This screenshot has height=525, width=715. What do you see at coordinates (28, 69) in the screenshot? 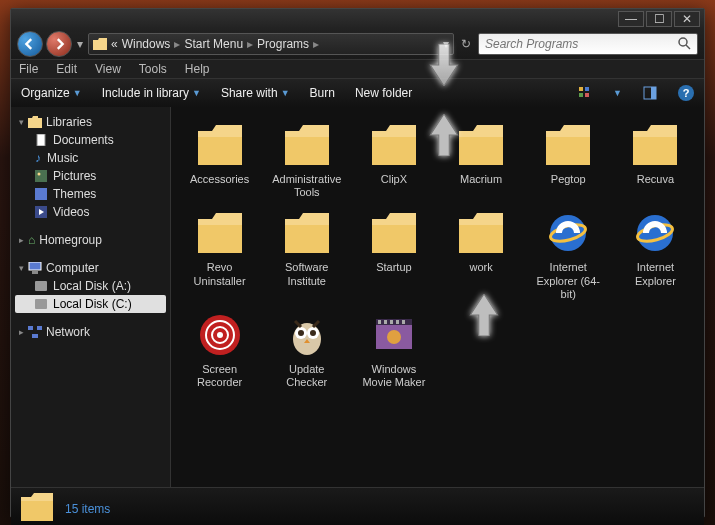
I see `menu-file: File` at bounding box center [28, 69].